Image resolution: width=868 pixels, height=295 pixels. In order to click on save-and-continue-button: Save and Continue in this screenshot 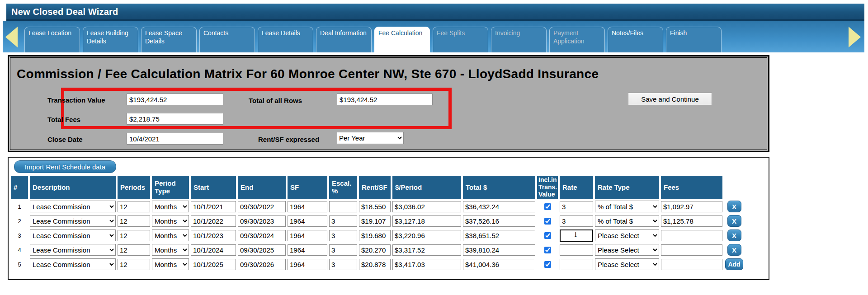, I will do `click(670, 99)`.